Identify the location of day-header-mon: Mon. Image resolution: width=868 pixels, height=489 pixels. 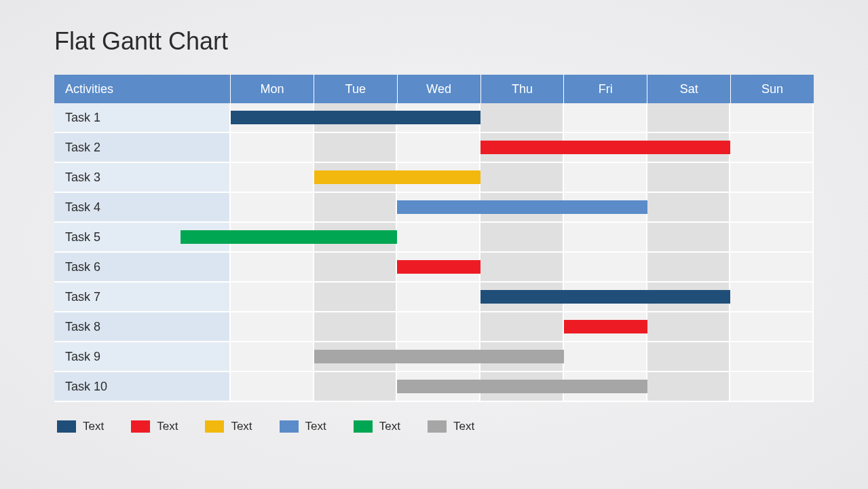
(273, 89).